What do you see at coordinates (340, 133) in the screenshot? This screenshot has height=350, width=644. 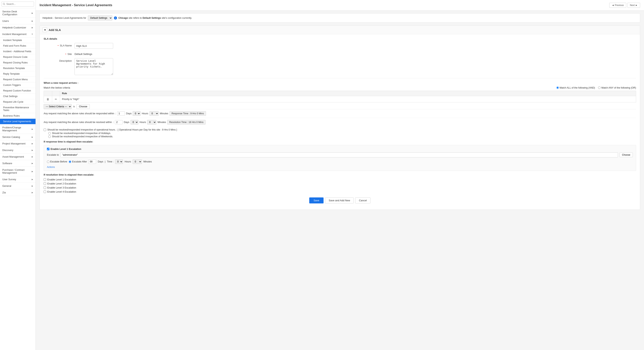 I see `operational-hours-section: Should be resolved/responded irrespectiv…` at bounding box center [340, 133].